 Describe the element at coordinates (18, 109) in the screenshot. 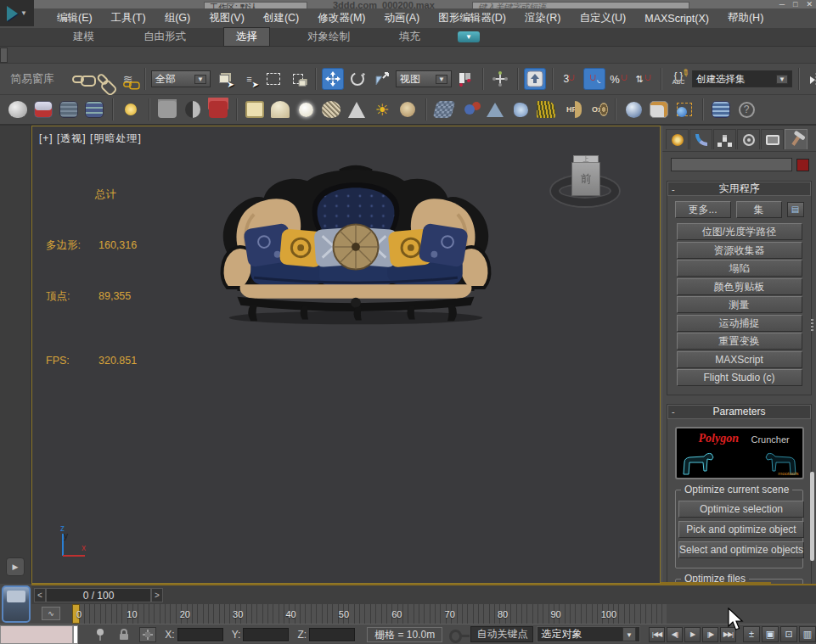

I see `render-teapot-icon` at that location.